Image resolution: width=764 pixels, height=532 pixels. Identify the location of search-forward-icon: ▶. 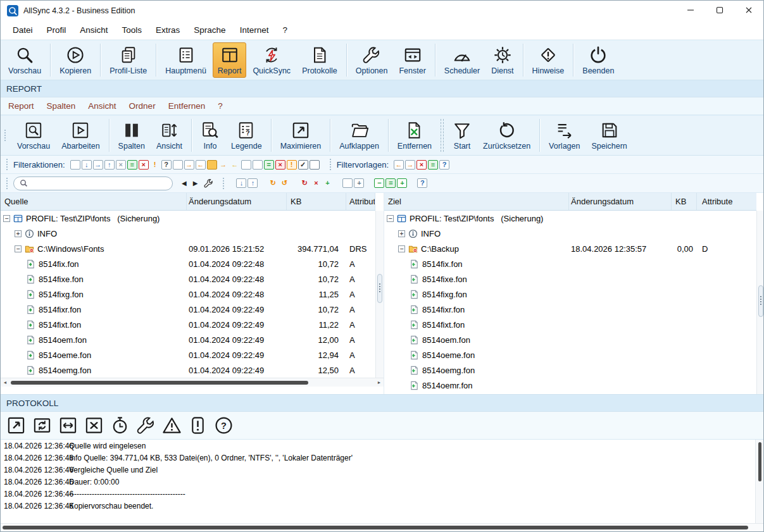
(196, 183).